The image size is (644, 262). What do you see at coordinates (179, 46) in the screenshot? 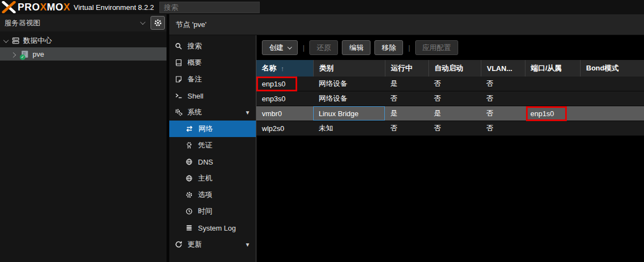
I see `search-icon` at bounding box center [179, 46].